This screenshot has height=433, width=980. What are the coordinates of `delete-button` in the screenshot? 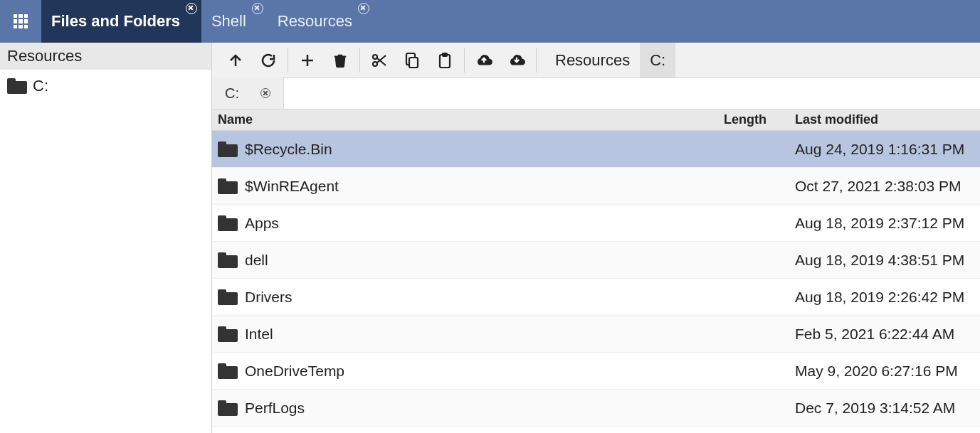 It's located at (340, 60).